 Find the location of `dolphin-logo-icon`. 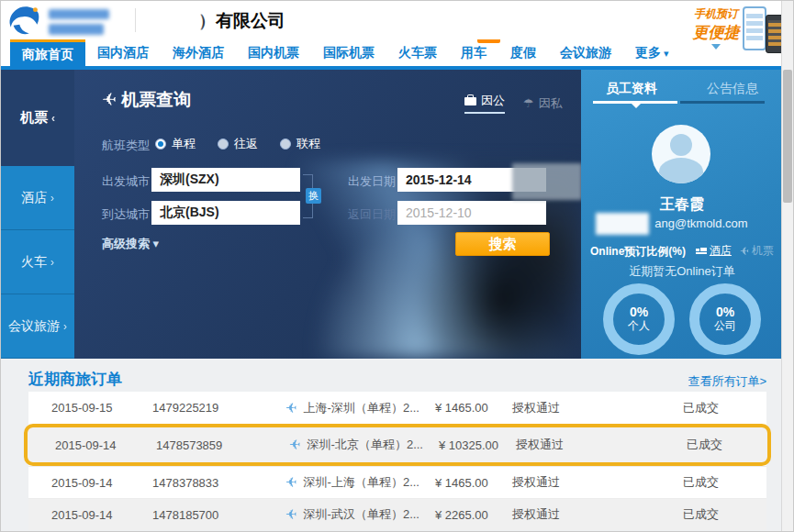

dolphin-logo-icon is located at coordinates (26, 21).